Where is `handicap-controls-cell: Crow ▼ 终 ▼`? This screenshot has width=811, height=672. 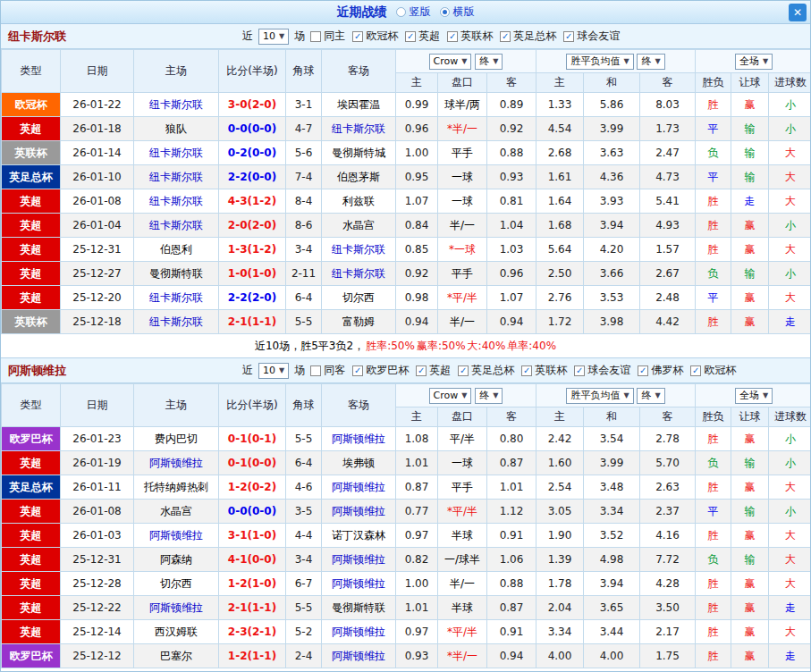 handicap-controls-cell: Crow ▼ 终 ▼ is located at coordinates (467, 396).